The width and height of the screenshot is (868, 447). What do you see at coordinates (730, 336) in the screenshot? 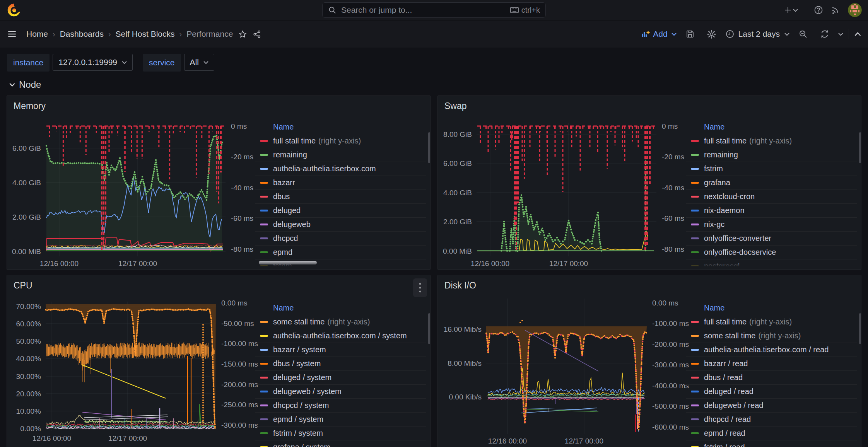
I see `legend-series-label: some stall time` at bounding box center [730, 336].